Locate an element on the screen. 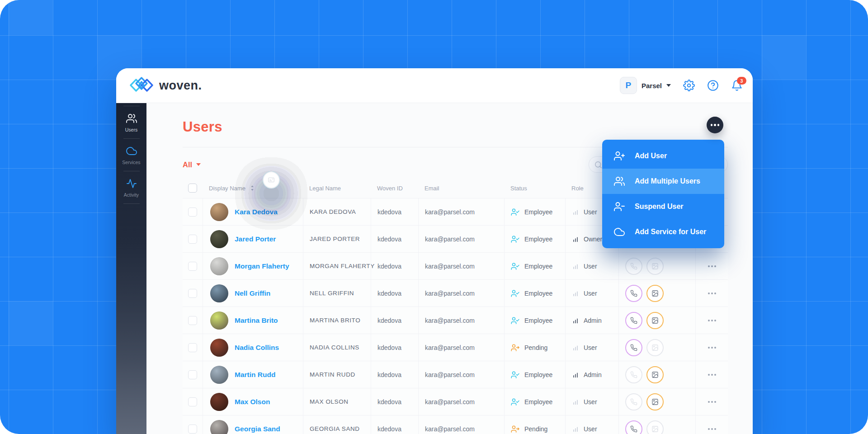  menu-item-add-user: Add User is located at coordinates (663, 156).